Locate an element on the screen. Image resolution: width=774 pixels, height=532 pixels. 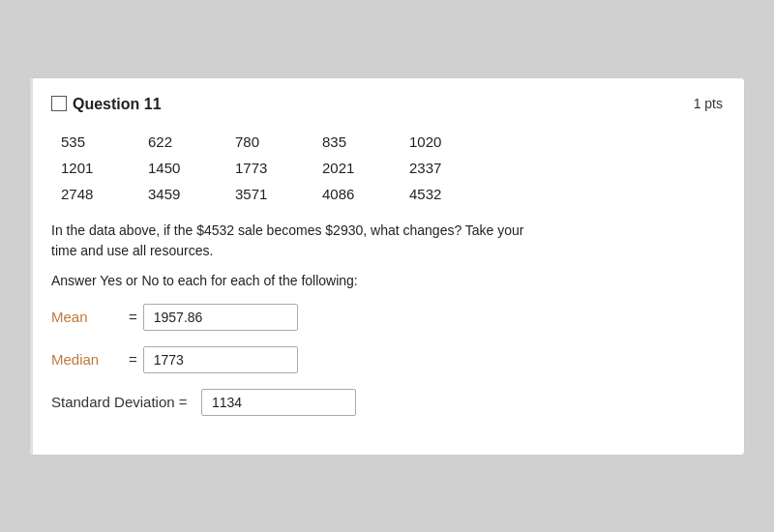
std-label: Standard Deviation = is located at coordinates (126, 402).